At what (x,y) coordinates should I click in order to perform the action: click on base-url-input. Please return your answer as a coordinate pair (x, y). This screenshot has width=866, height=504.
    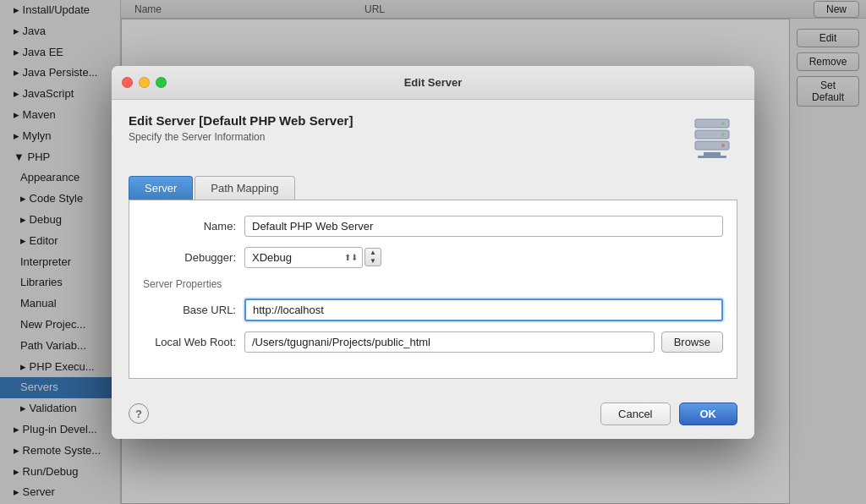
    Looking at the image, I should click on (484, 310).